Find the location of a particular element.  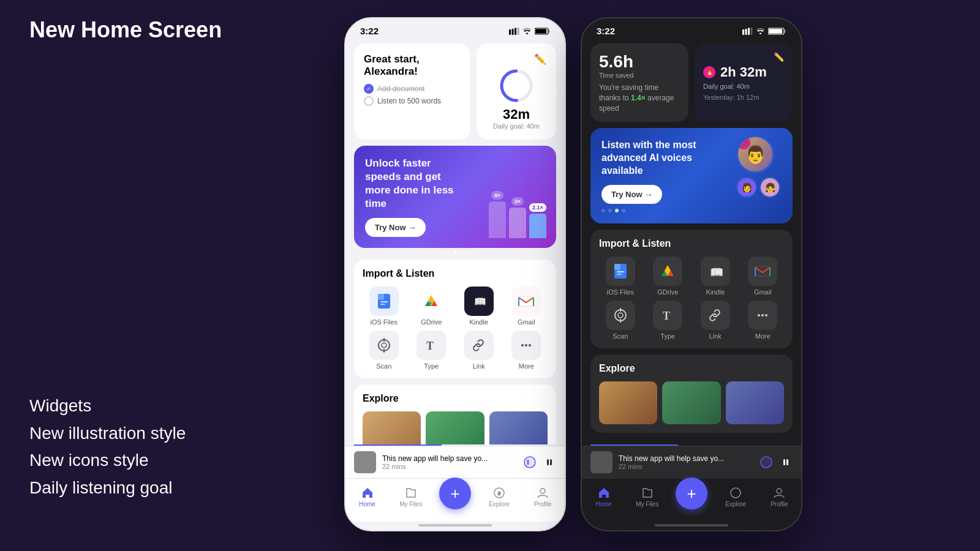

banner-cta-light: Try Now → is located at coordinates (396, 228).